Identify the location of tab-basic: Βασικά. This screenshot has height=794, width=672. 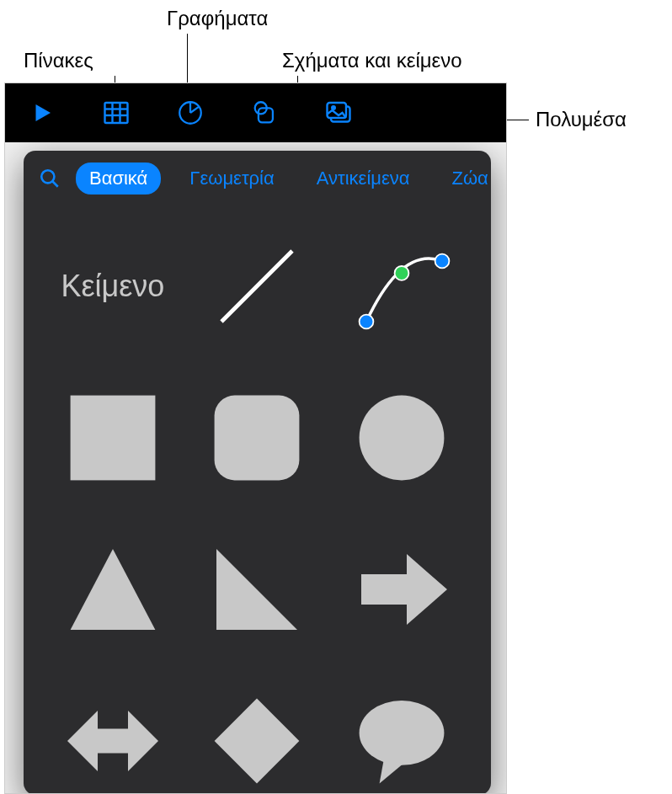
(118, 179).